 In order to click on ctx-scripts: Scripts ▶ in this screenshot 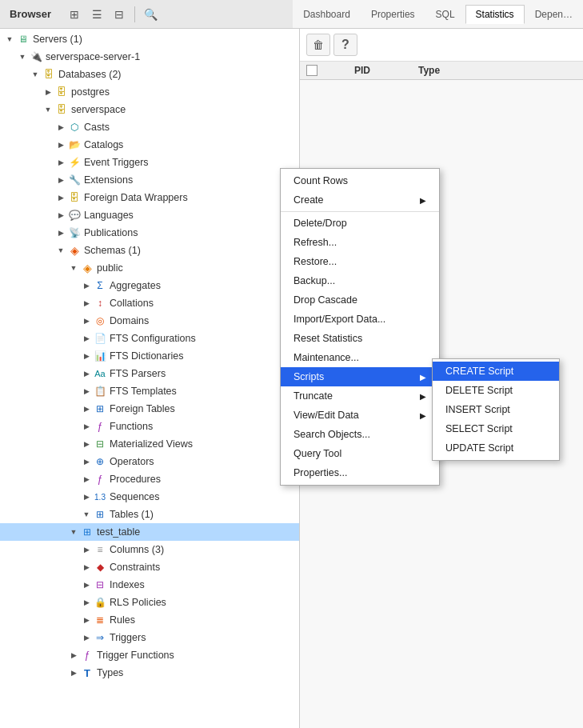, I will do `click(290, 377)`.